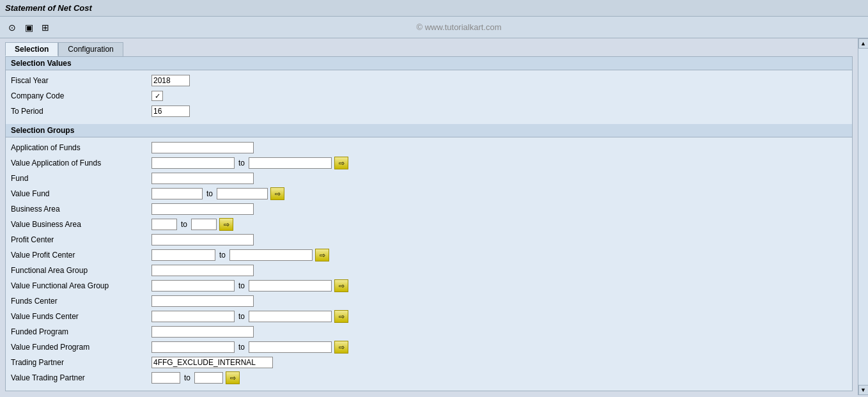 The image size is (868, 397). Describe the element at coordinates (166, 378) in the screenshot. I see `value-trading-partner-from` at that location.